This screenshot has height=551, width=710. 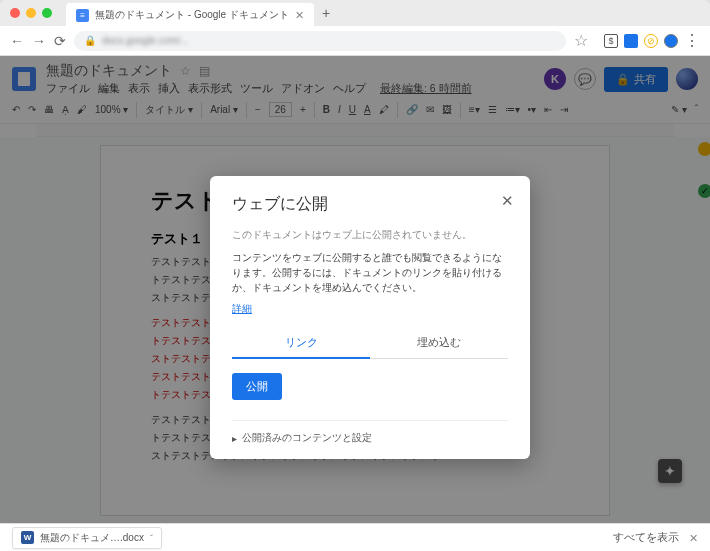 What do you see at coordinates (60, 41) in the screenshot?
I see `reload-button: ⟳` at bounding box center [60, 41].